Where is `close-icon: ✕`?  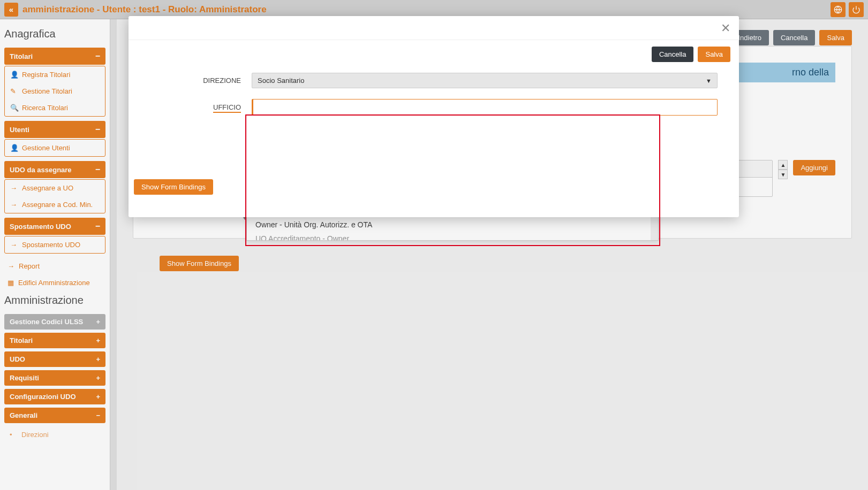 close-icon: ✕ is located at coordinates (726, 28).